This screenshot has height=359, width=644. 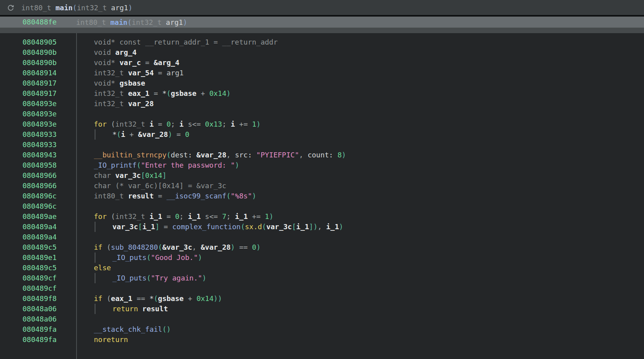 What do you see at coordinates (126, 52) in the screenshot?
I see `variable-token: arg_4` at bounding box center [126, 52].